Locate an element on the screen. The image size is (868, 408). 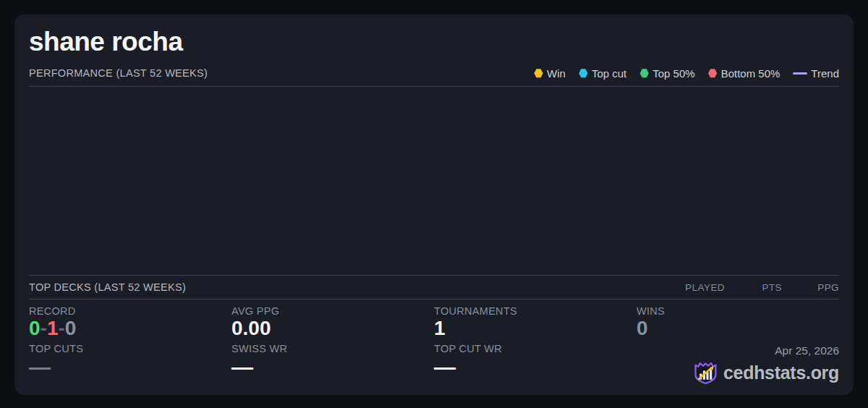
stat-wins: WINS 0 is located at coordinates (738, 324).